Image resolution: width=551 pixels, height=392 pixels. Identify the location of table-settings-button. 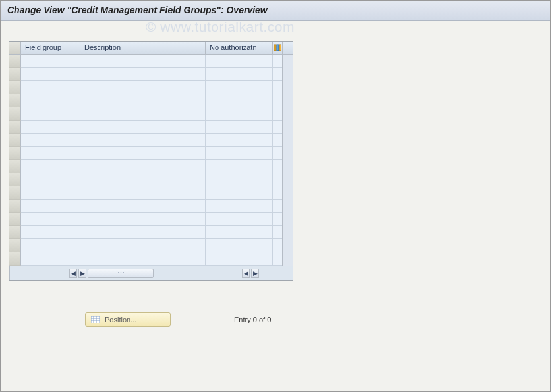
(277, 48).